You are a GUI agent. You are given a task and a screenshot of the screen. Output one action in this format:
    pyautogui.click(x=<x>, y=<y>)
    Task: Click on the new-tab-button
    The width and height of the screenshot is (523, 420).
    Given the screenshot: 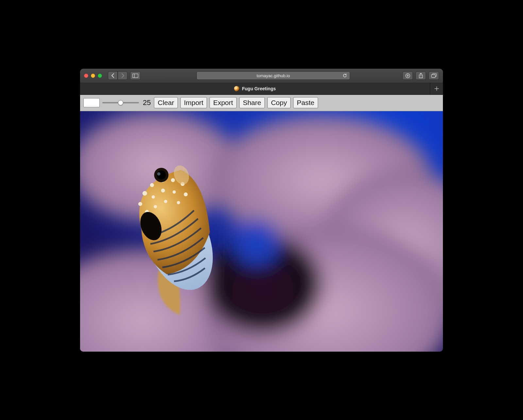 What is the action you would take?
    pyautogui.click(x=436, y=89)
    